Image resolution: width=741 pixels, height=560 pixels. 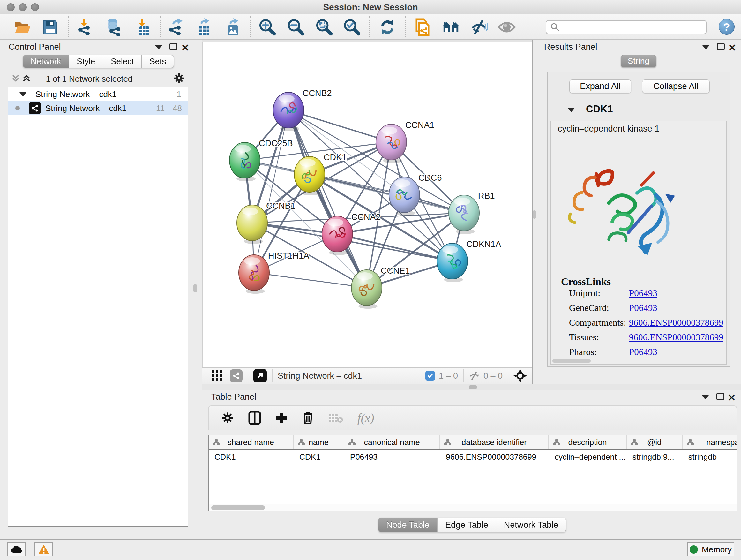 What do you see at coordinates (50, 27) in the screenshot?
I see `save-session-button` at bounding box center [50, 27].